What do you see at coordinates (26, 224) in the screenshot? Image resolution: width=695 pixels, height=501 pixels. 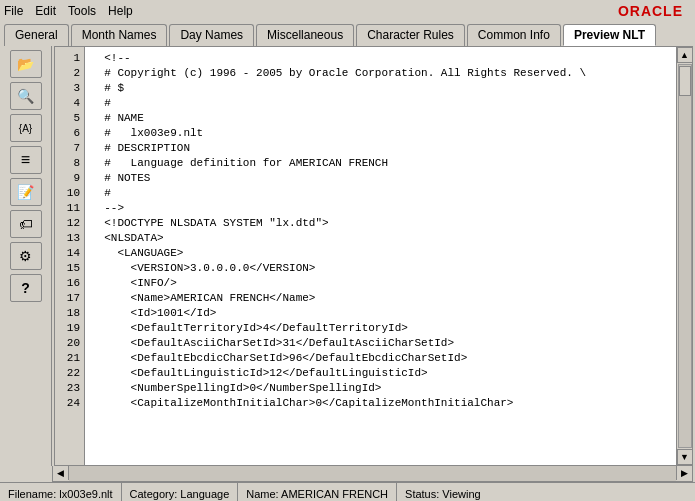 I see `flag-icon: 🏷` at bounding box center [26, 224].